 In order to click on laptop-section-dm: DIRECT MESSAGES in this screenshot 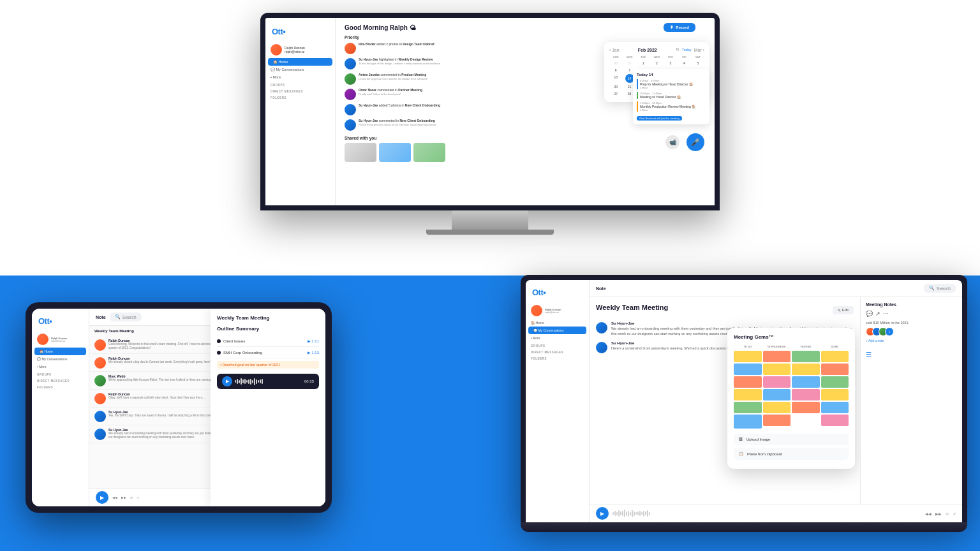, I will do `click(558, 351)`.